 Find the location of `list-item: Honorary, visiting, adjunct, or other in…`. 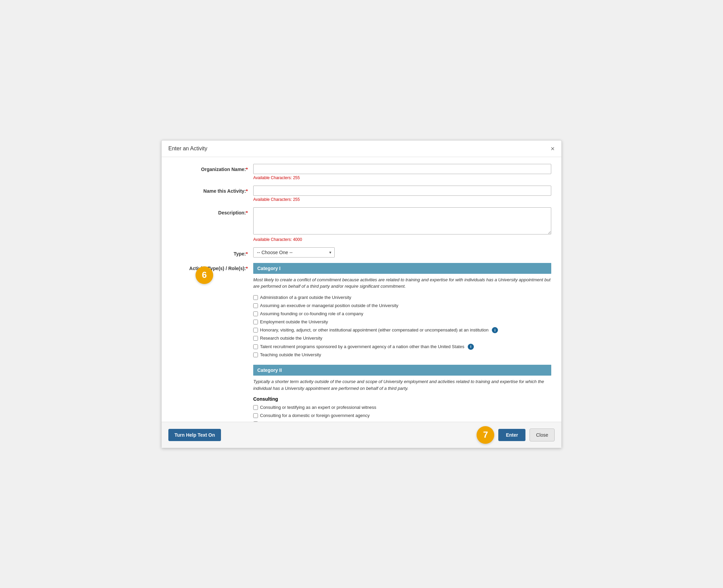

list-item: Honorary, visiting, adjunct, or other in… is located at coordinates (402, 330).